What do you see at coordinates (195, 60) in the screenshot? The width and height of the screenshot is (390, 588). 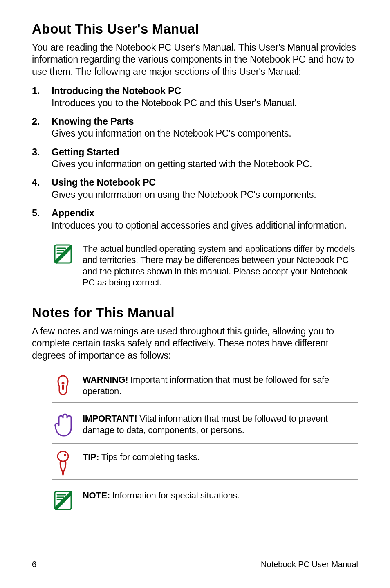 I see `intro-paragraph-1: You are reading the Notebook PC User's M…` at bounding box center [195, 60].